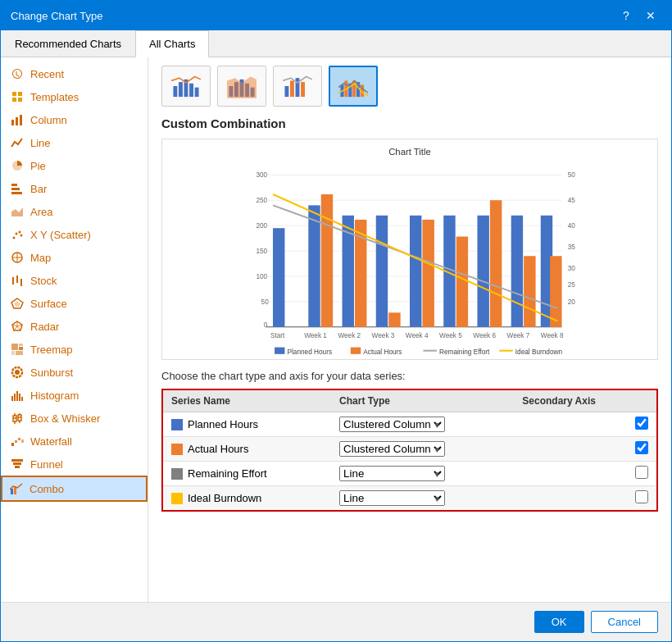 The image size is (672, 642). I want to click on sidebar-item-bar: Bar, so click(74, 189).